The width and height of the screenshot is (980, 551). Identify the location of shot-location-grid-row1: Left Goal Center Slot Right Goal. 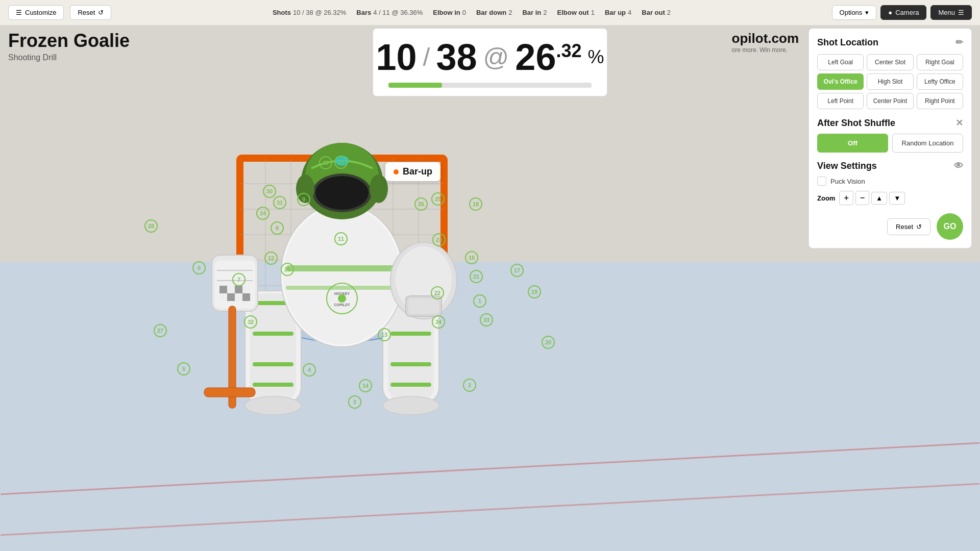
(890, 62).